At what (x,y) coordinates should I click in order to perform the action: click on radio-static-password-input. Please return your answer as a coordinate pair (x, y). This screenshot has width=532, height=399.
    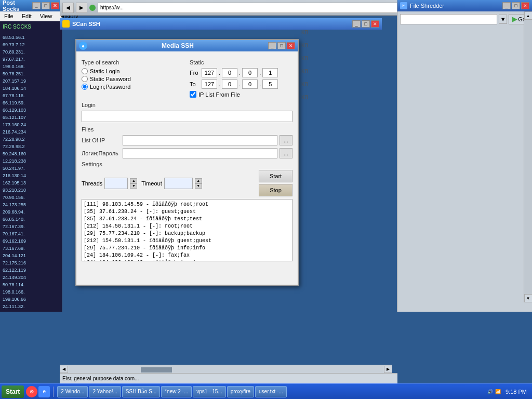
    Looking at the image, I should click on (85, 79).